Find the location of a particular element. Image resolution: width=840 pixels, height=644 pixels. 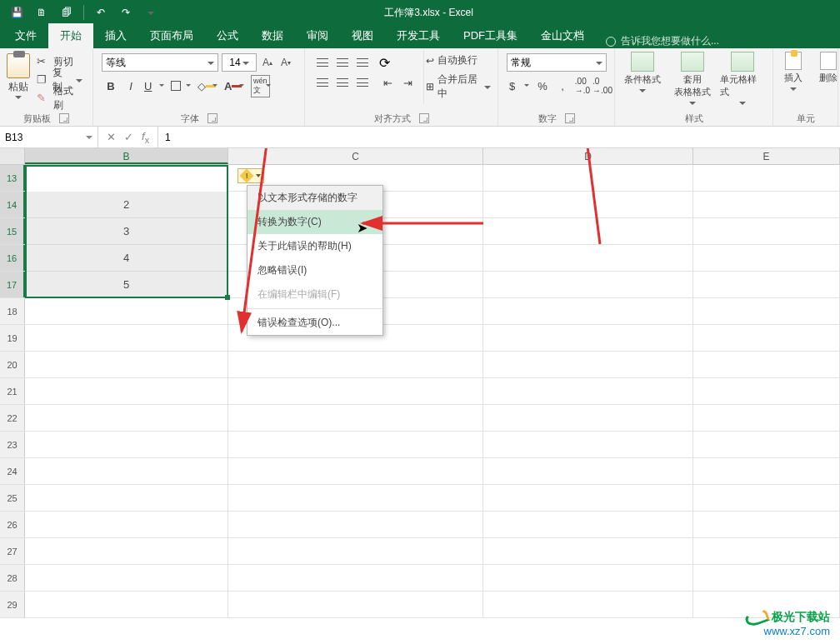

clipboard-dialog-launcher is located at coordinates (64, 118).